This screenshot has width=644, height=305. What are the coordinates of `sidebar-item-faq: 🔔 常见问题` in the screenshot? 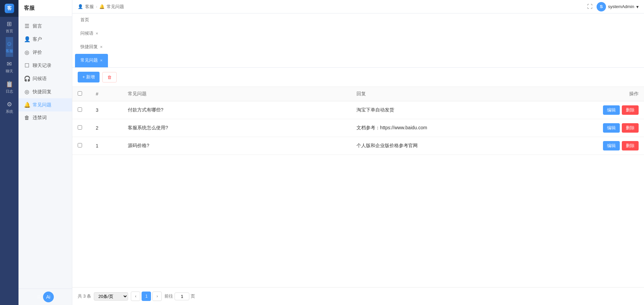 It's located at (45, 105).